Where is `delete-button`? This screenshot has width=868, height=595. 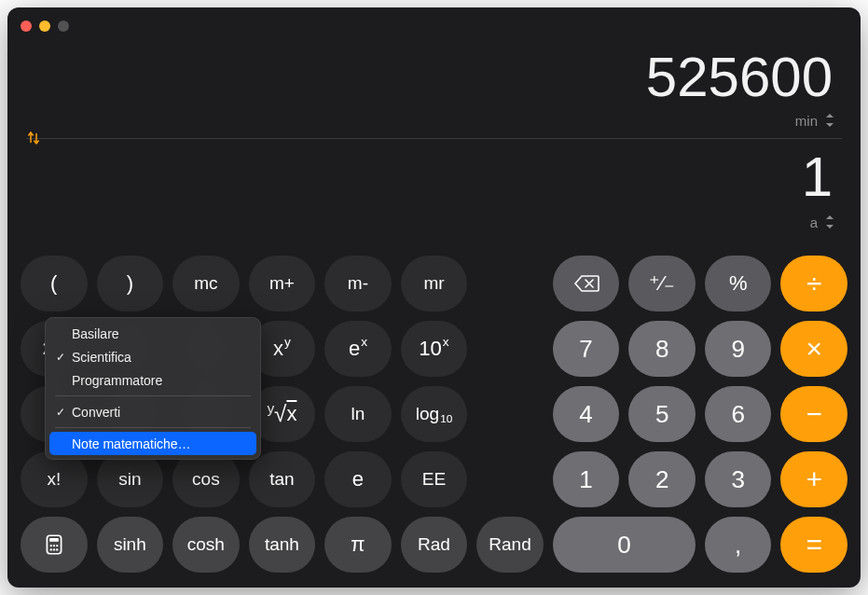 delete-button is located at coordinates (586, 284).